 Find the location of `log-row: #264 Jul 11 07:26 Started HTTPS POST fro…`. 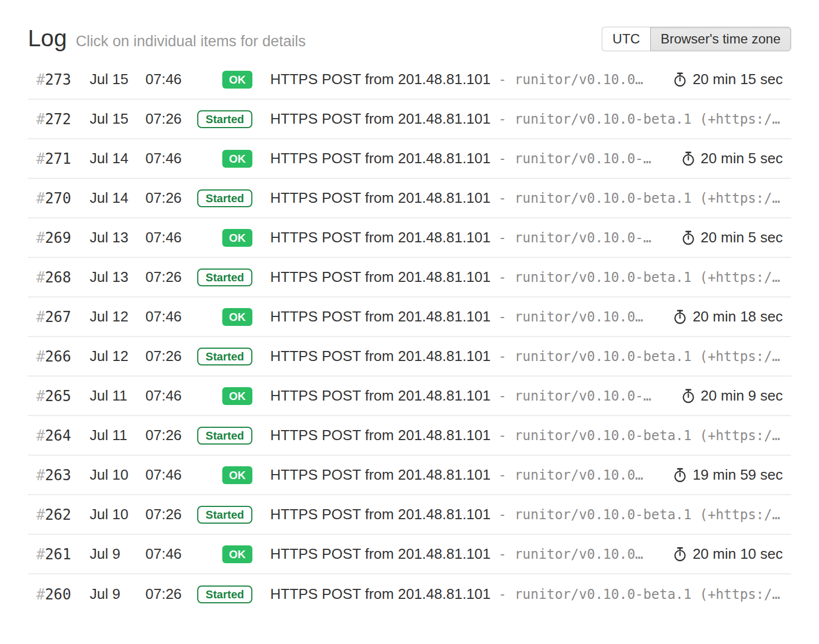

log-row: #264 Jul 11 07:26 Started HTTPS POST fro… is located at coordinates (410, 436).